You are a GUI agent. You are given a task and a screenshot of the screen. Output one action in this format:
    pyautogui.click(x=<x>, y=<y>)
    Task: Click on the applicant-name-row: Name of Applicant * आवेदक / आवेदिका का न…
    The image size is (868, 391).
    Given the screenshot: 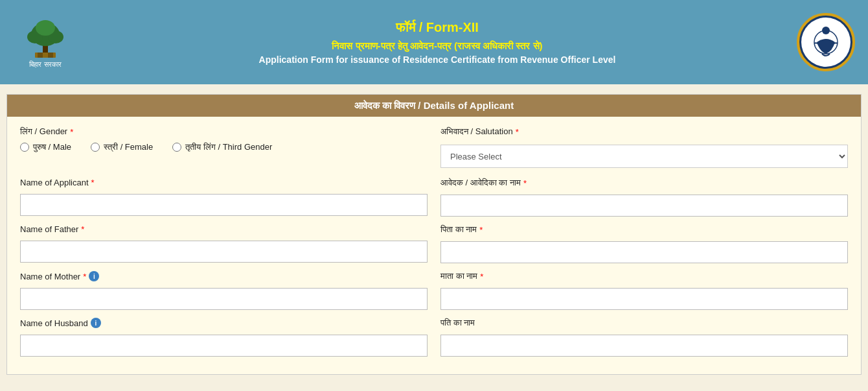 What is the action you would take?
    pyautogui.click(x=434, y=197)
    